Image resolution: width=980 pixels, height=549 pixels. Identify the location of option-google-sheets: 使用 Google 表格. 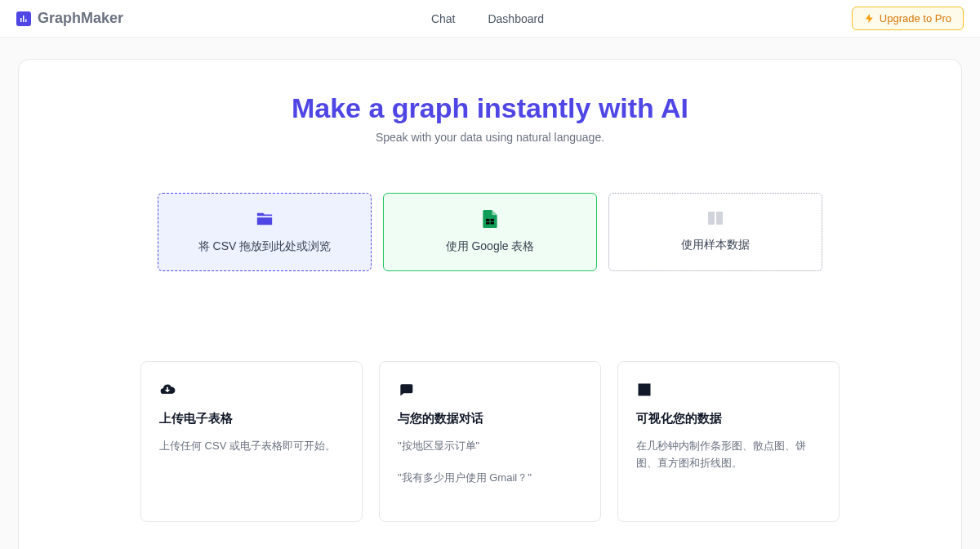
(490, 232).